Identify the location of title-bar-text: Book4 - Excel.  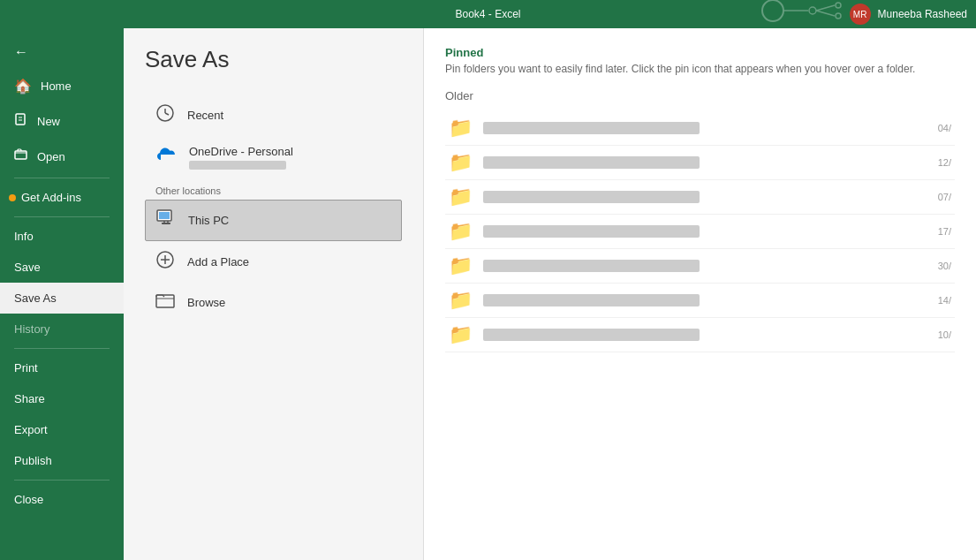
(488, 14).